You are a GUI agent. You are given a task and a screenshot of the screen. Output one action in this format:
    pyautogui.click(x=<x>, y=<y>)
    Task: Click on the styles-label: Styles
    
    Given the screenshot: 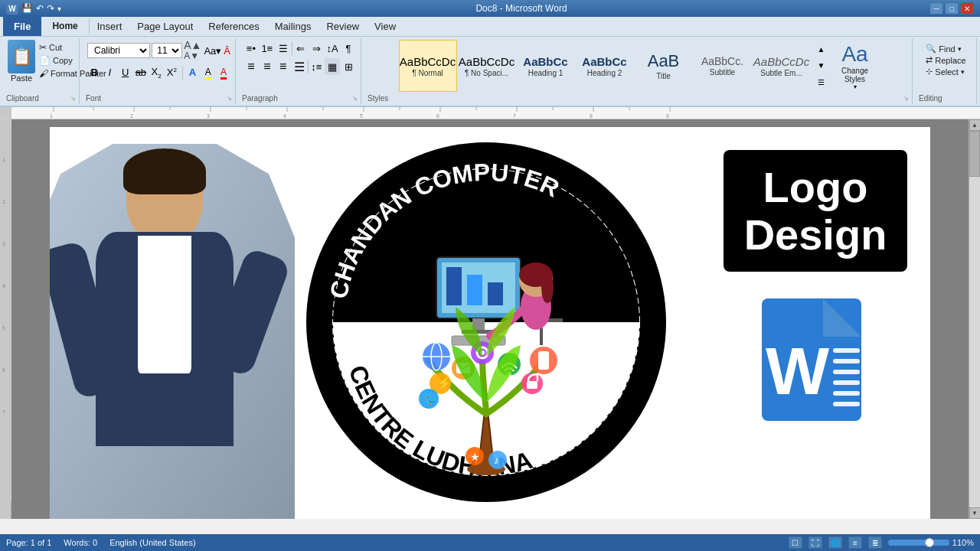 What is the action you would take?
    pyautogui.click(x=378, y=98)
    